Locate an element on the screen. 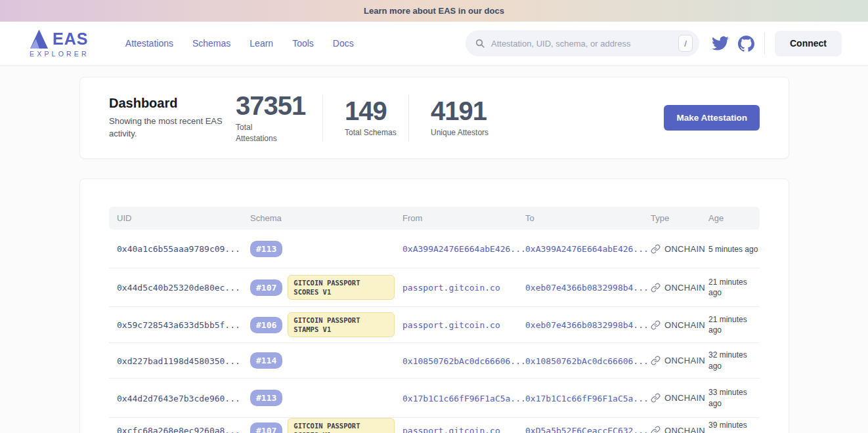  page-title: Dashboard is located at coordinates (172, 104).